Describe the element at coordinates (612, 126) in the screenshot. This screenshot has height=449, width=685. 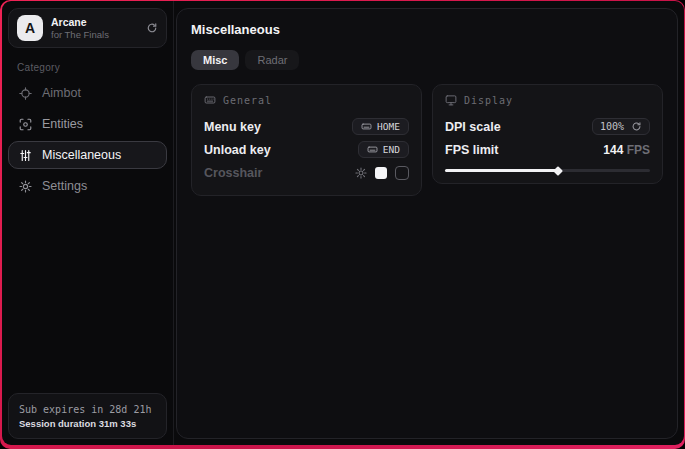
I see `dpi-scale-value: 100%` at that location.